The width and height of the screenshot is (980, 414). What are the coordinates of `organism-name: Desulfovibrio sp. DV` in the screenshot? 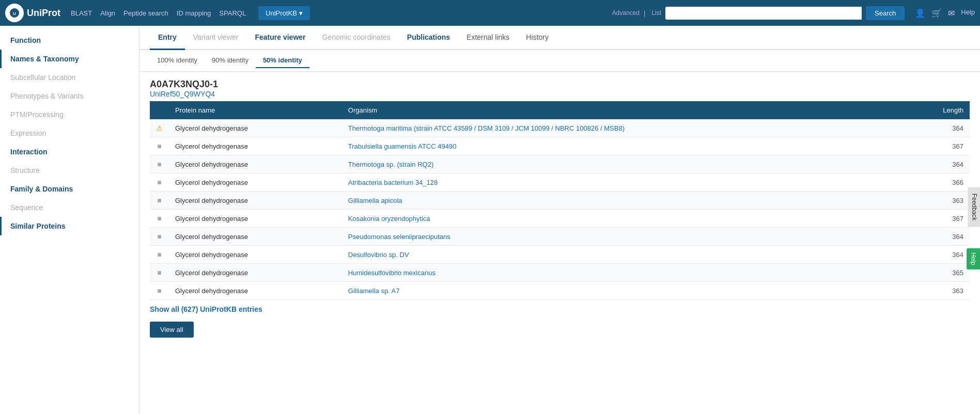 It's located at (635, 255).